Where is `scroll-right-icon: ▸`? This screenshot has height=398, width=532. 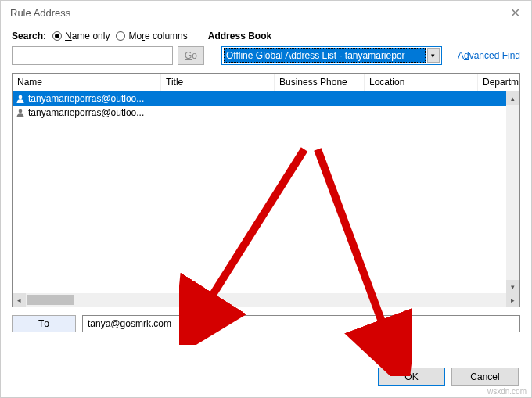
scroll-right-icon: ▸ is located at coordinates (513, 300).